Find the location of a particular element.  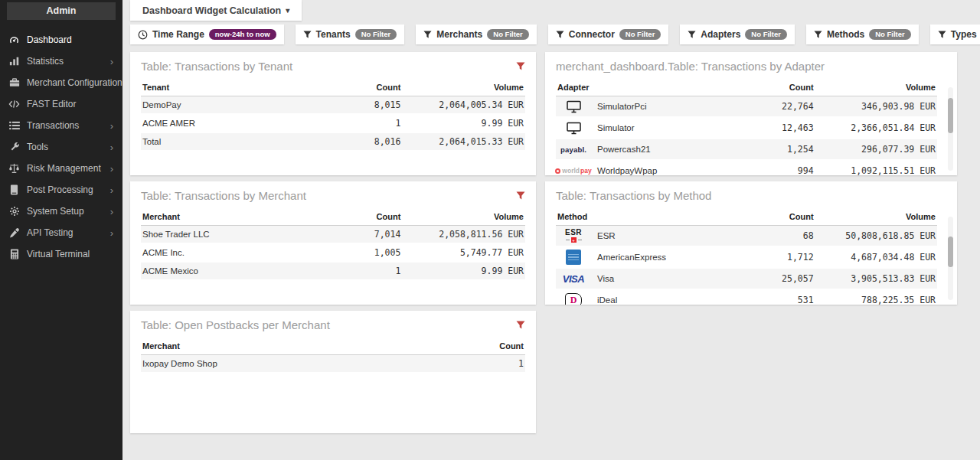

sidebar-item-post-processing: Post Processing › is located at coordinates (61, 190).